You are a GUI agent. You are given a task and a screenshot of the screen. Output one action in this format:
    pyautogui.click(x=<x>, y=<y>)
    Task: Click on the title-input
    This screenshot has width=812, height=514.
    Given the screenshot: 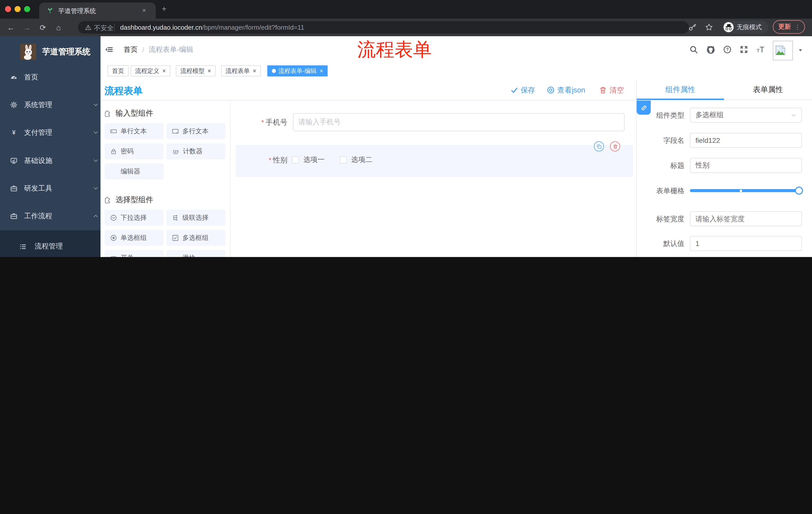 What is the action you would take?
    pyautogui.click(x=746, y=165)
    